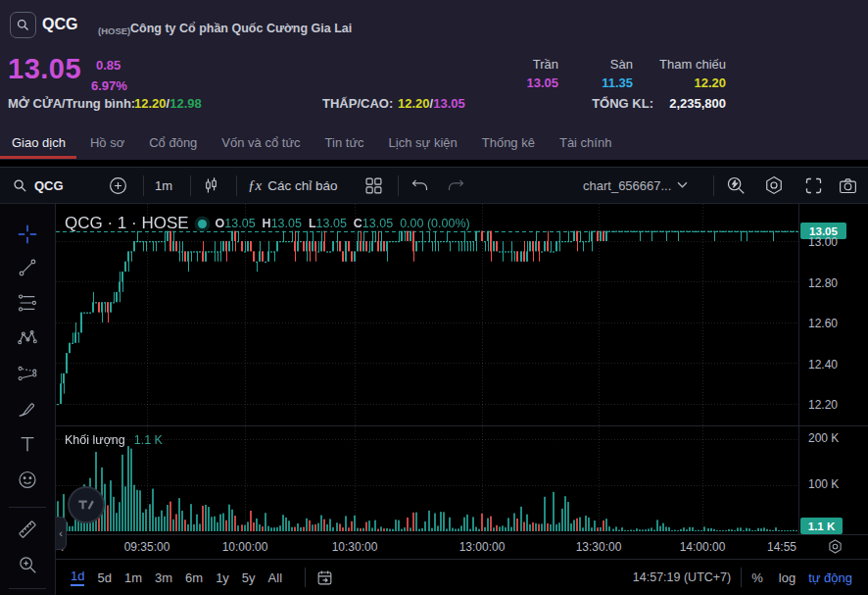  I want to click on company-name: Công ty Cổ phần Quốc Cường Gia Lai, so click(241, 28).